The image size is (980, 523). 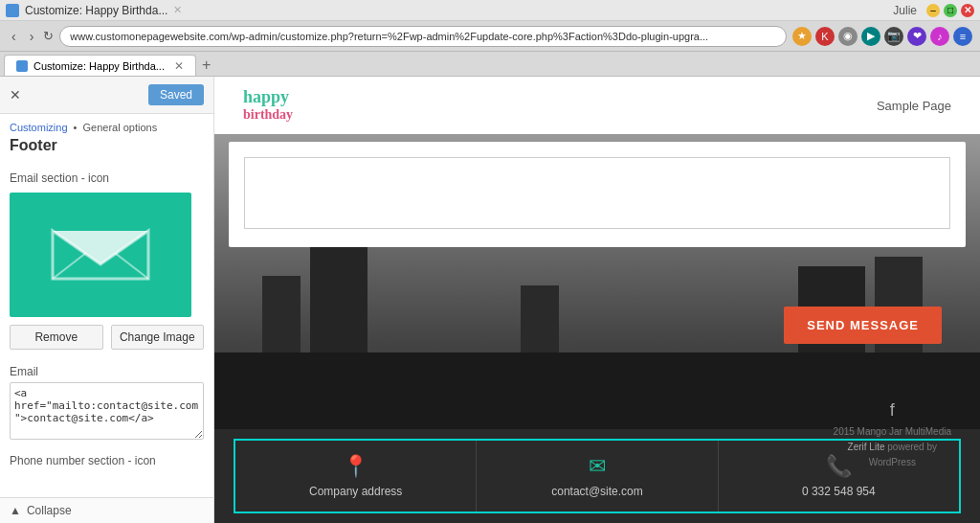 I want to click on back-button: ‹, so click(x=13, y=36).